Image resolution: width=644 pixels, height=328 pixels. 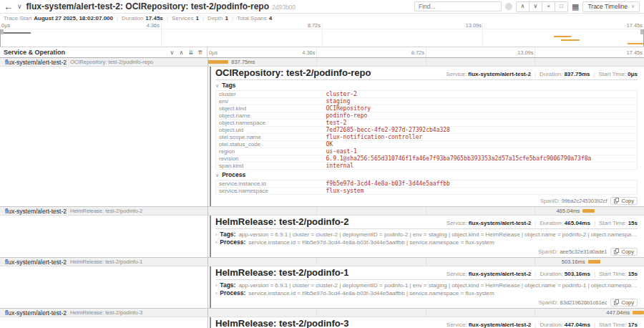 I want to click on next-result-button: ∨, so click(x=535, y=7).